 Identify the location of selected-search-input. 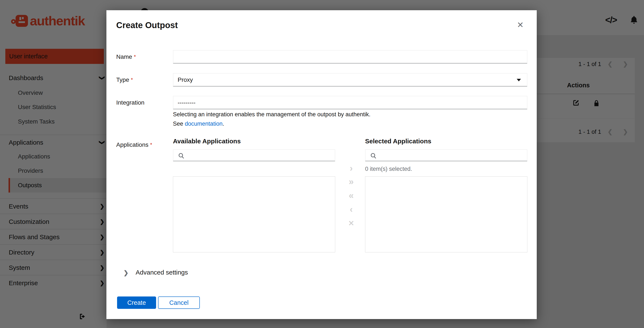
(446, 155).